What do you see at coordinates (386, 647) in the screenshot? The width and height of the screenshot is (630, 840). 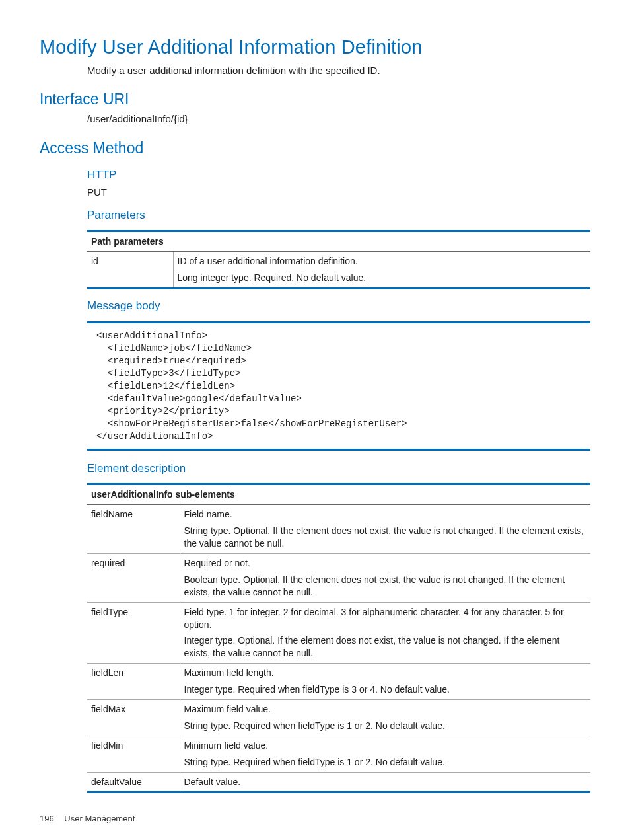 I see `desc-line: Integer type. Optional. If the element d…` at bounding box center [386, 647].